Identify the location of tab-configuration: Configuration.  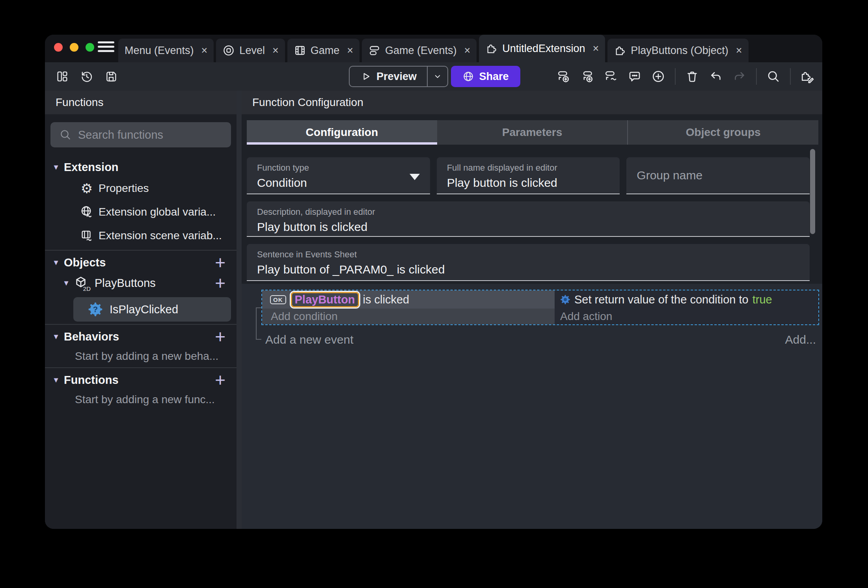
(342, 132).